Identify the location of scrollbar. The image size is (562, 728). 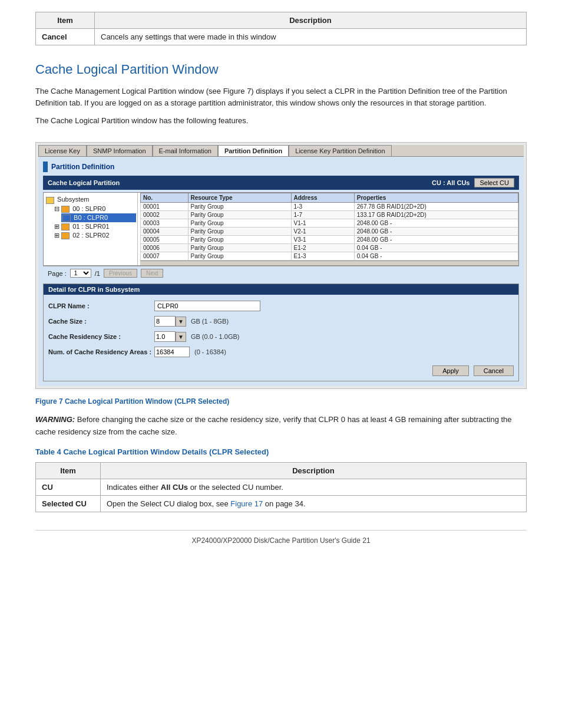
(329, 263).